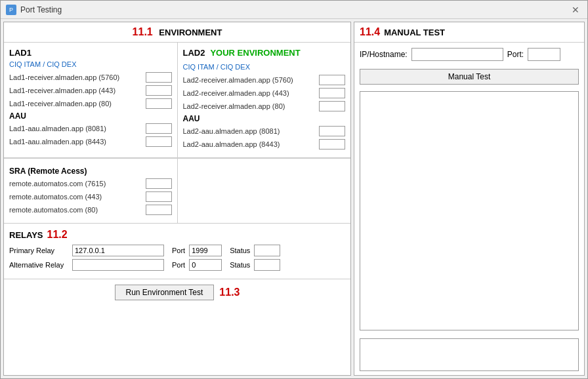 The height and width of the screenshot is (379, 588). Describe the element at coordinates (264, 93) in the screenshot. I see `lad2-row-2: Lad2-receiver.almaden.app (443)` at that location.